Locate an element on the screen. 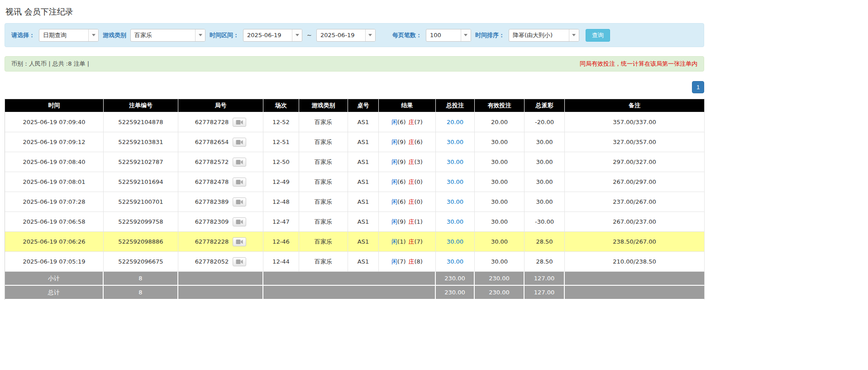  date-from-value: 2025-06-19 is located at coordinates (268, 35).